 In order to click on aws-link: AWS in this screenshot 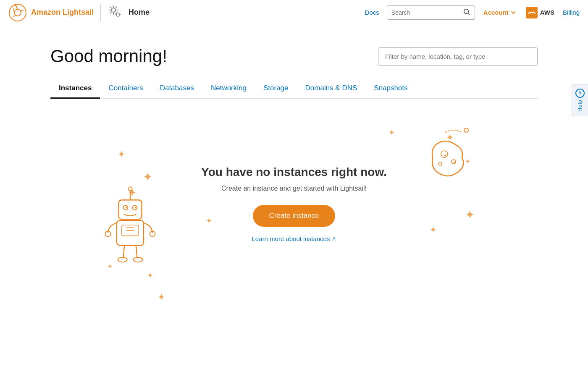, I will do `click(540, 13)`.